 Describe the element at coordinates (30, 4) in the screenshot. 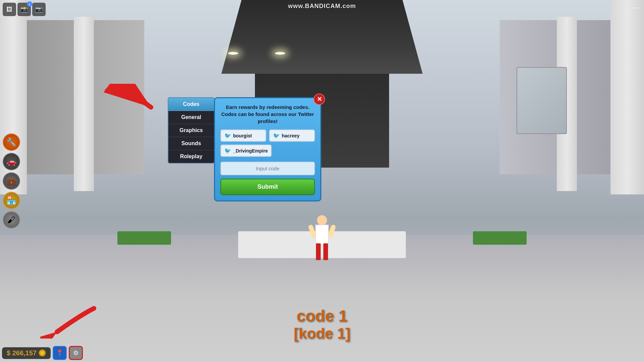

I see `icon-badge: 1` at that location.